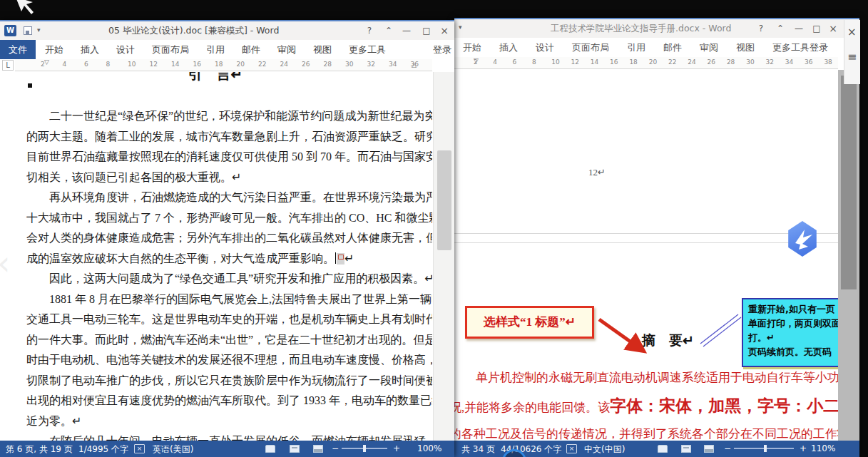 Image resolution: width=868 pixels, height=457 pixels. I want to click on tab-7: 审阅, so click(287, 50).